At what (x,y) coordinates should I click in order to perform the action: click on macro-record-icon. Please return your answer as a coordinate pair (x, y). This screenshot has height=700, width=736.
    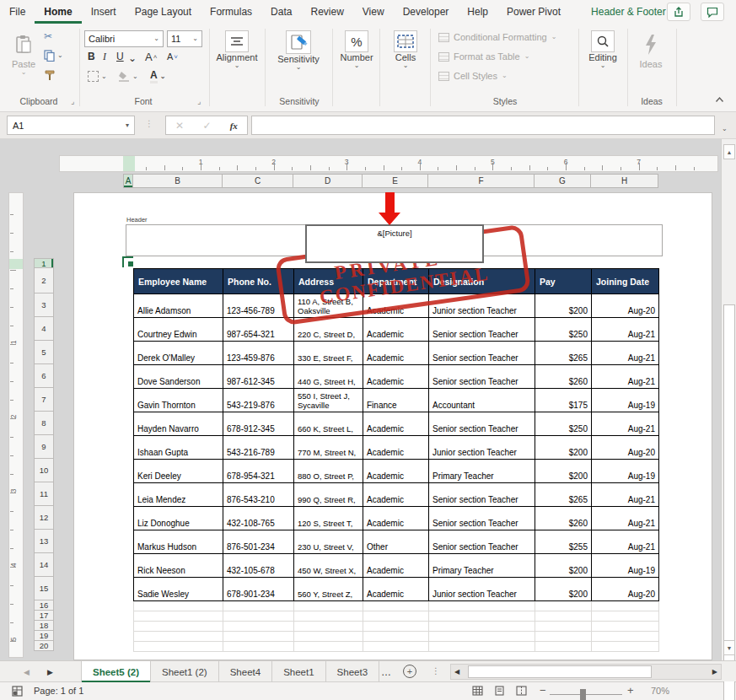
    Looking at the image, I should click on (17, 692).